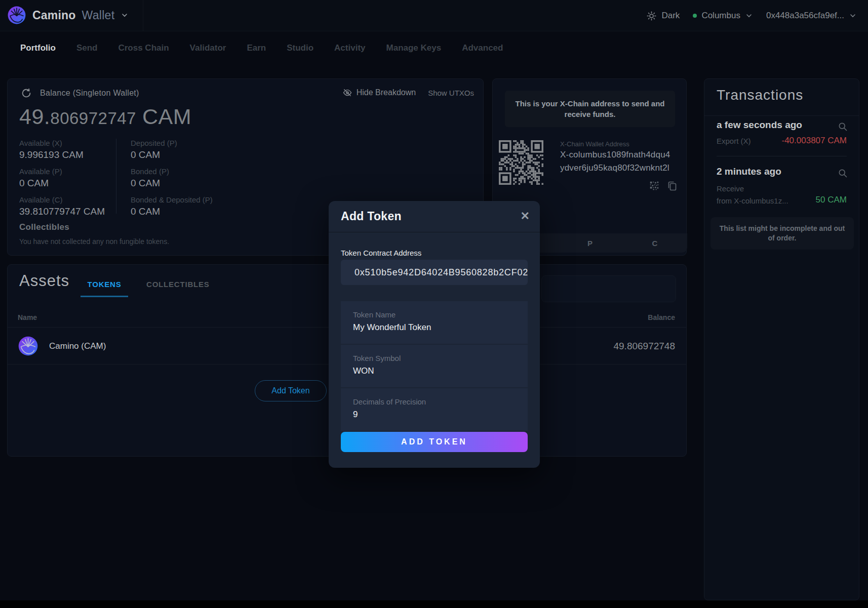 The width and height of the screenshot is (868, 608). I want to click on balance-title: Balance (Singleton Wallet), so click(90, 93).